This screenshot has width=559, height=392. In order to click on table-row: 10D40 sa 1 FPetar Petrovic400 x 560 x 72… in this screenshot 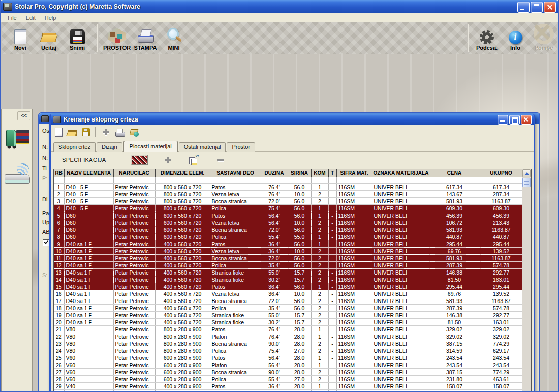, I will do `click(288, 251)`.